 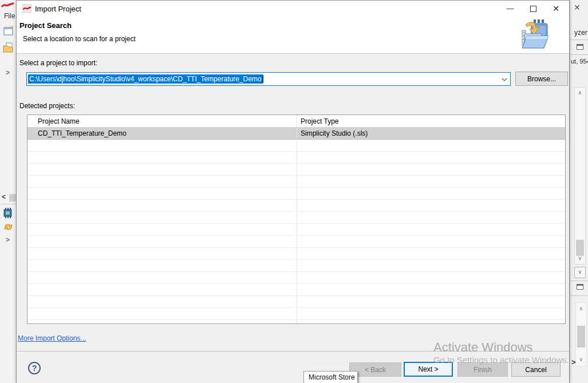 What do you see at coordinates (8, 213) in the screenshot?
I see `chip-icon` at bounding box center [8, 213].